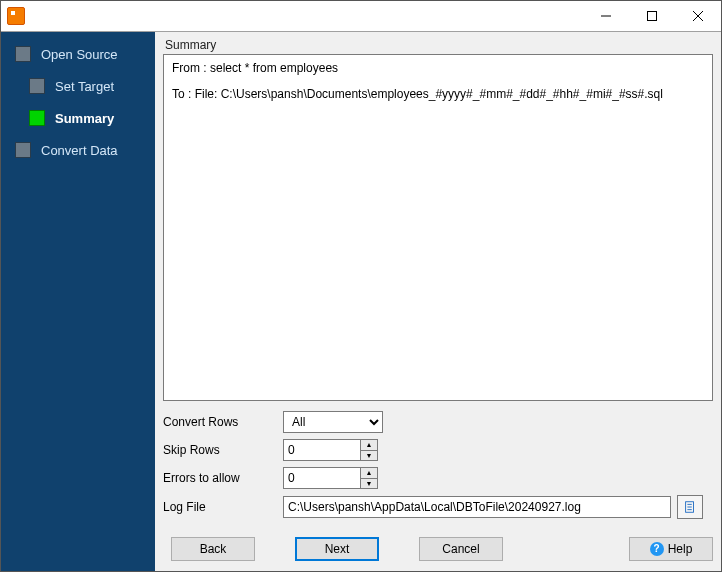 The image size is (722, 572). I want to click on step-label: Summary, so click(84, 118).